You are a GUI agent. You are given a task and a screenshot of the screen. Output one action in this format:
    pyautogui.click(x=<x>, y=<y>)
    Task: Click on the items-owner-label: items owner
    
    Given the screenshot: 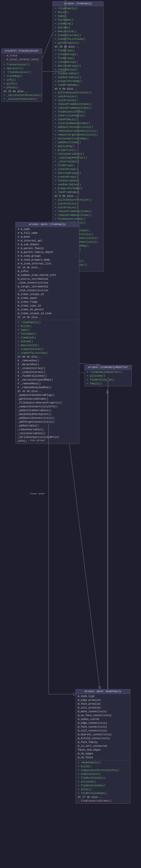 What is the action you would take?
    pyautogui.click(x=38, y=494)
    